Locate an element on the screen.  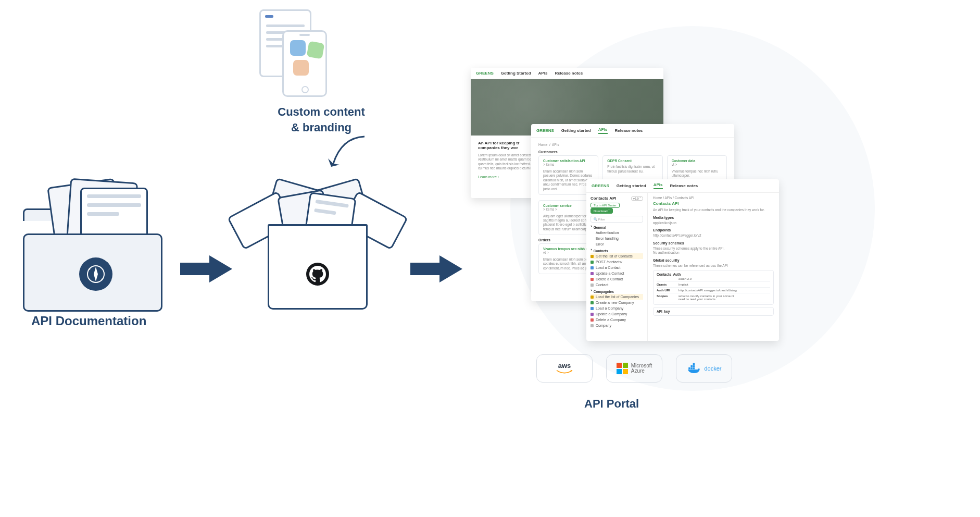
packaging-box-illustration is located at coordinates (318, 245).